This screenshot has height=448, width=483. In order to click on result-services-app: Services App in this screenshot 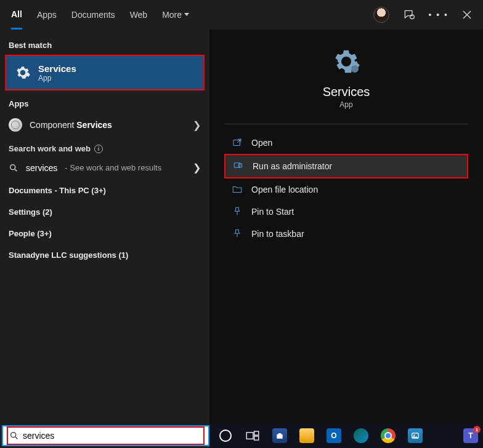, I will do `click(105, 73)`.